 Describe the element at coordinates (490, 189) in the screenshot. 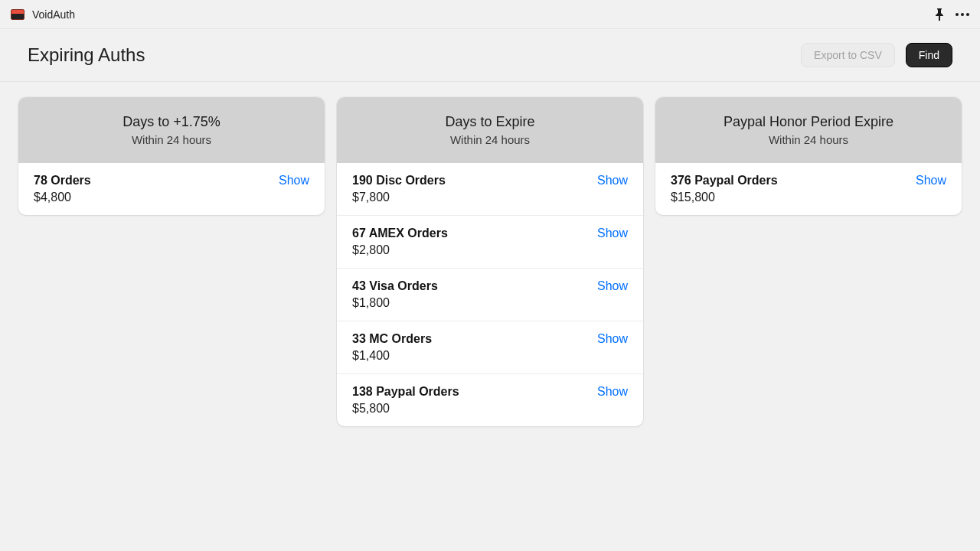

I see `card-row: 190 Disc Orders$7,800Show` at that location.